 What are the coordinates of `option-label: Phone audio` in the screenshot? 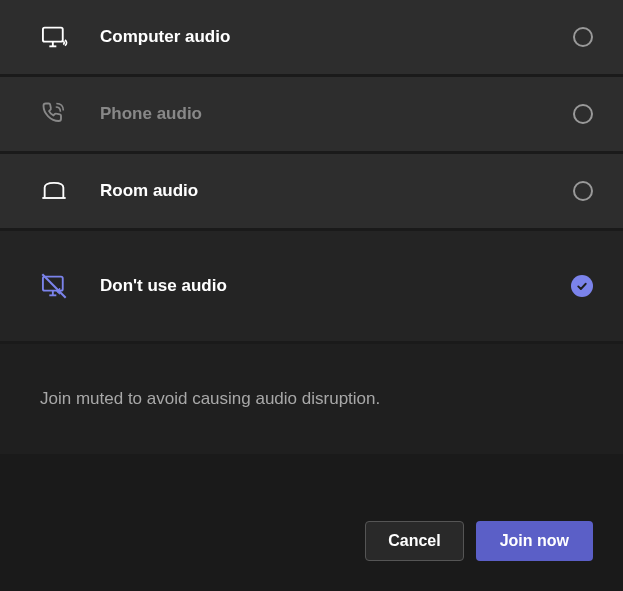 It's located at (336, 114).